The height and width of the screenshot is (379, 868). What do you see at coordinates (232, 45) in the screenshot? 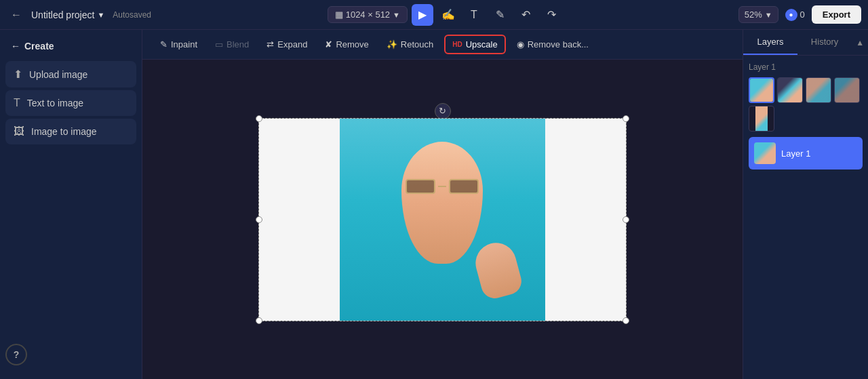
I see `blend-button: ▭ Blend` at bounding box center [232, 45].